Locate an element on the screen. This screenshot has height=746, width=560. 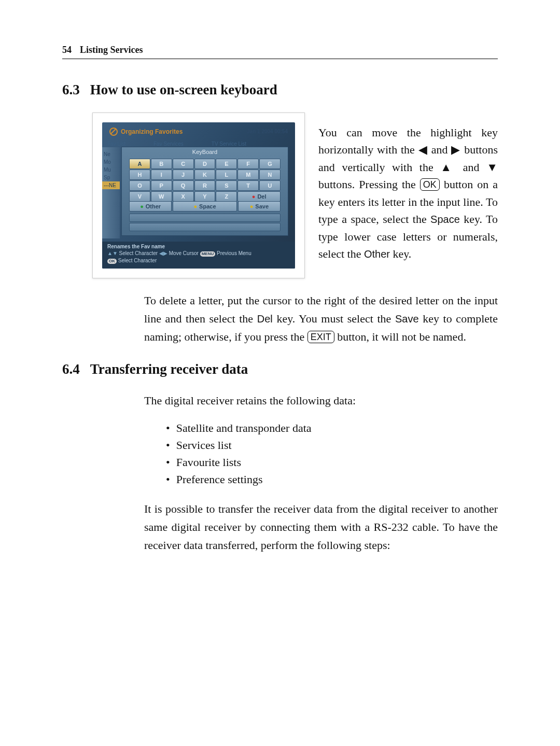
section-6-4-heading: 6.4 Transferring receiver data is located at coordinates (280, 369).